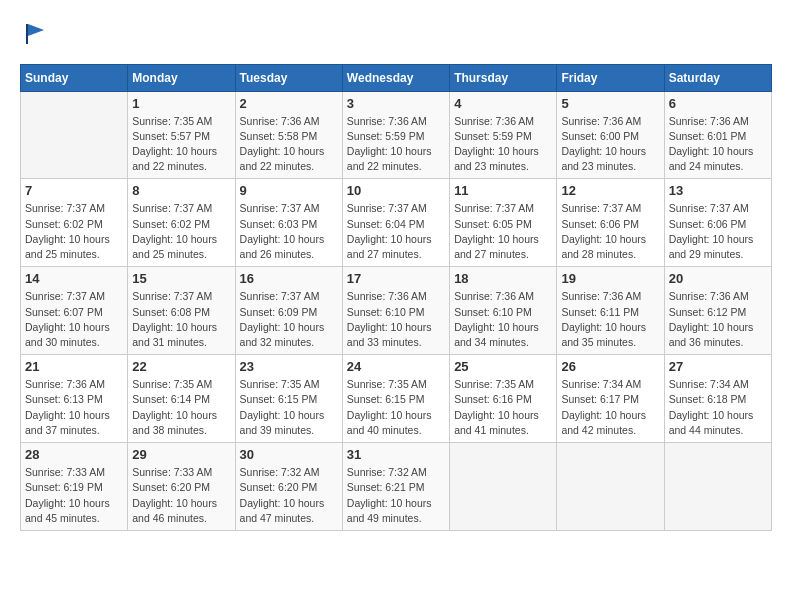 The width and height of the screenshot is (792, 612). Describe the element at coordinates (610, 104) in the screenshot. I see `day-number: 5` at that location.